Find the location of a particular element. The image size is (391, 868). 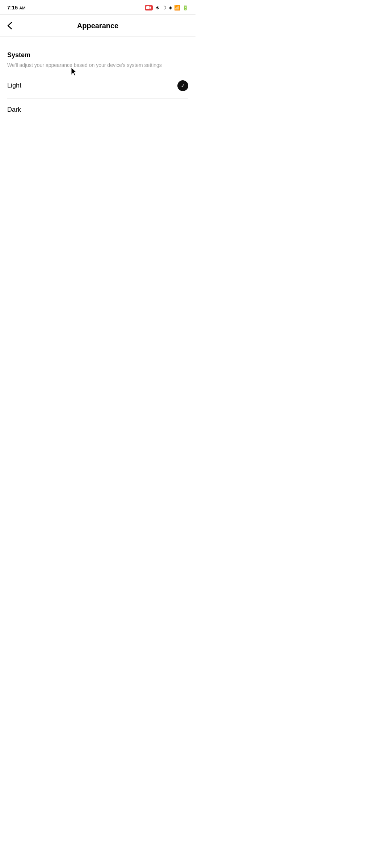

light-selected-icon: ✓ is located at coordinates (183, 86).